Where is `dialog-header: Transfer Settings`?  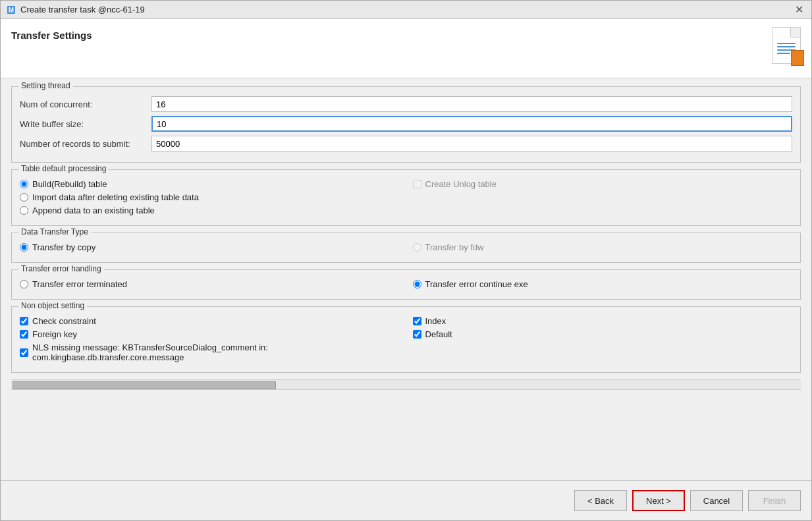 dialog-header: Transfer Settings is located at coordinates (406, 49).